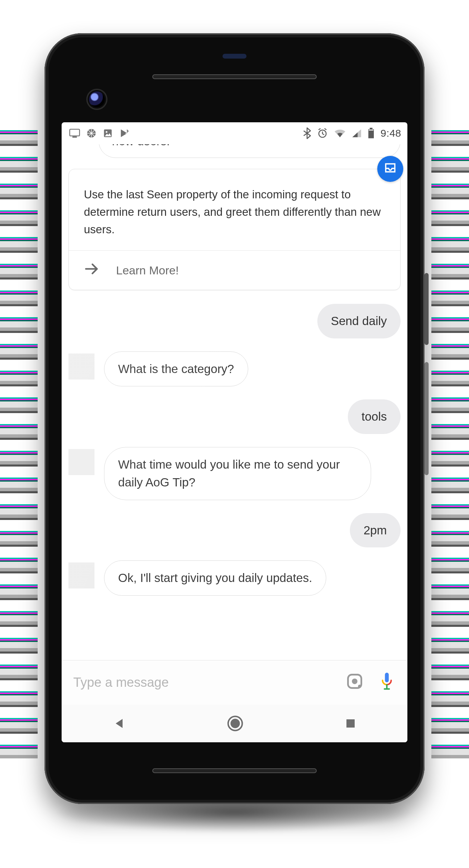  I want to click on card-source-badge, so click(390, 169).